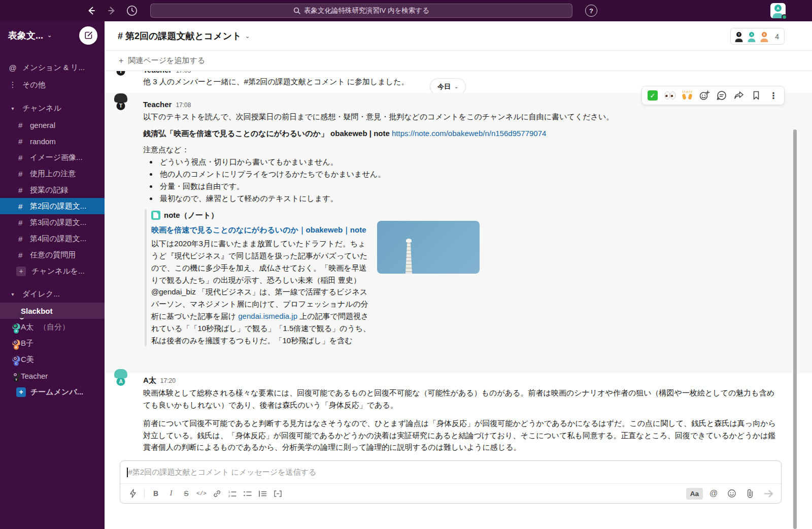  I want to click on add-reaction-button, so click(704, 95).